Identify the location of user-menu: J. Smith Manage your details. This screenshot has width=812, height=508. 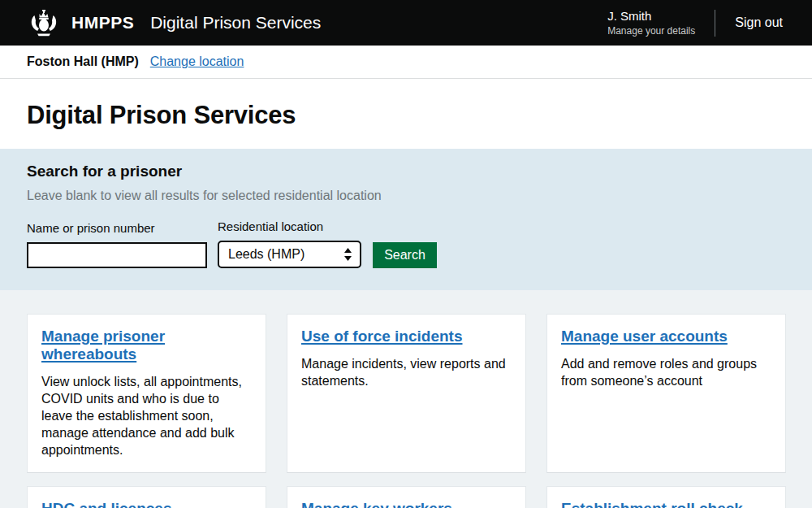
(651, 23).